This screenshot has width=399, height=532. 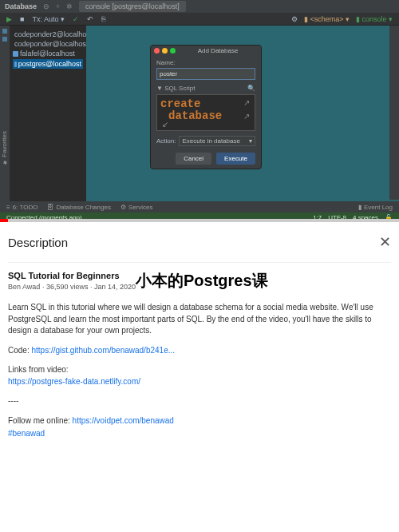 I want to click on db-item: codeponder2@localhost, so click(x=48, y=34).